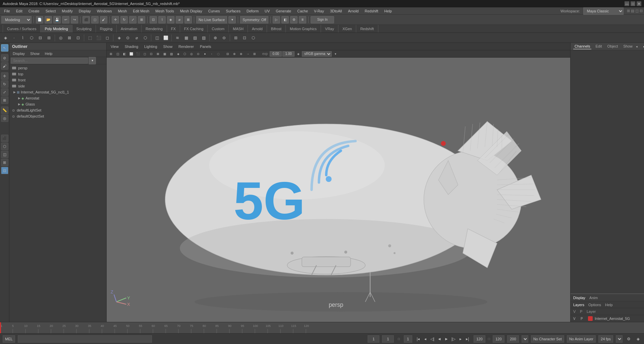 The width and height of the screenshot is (644, 344). What do you see at coordinates (206, 47) in the screenshot?
I see `viewport-panels-menu: Panels` at bounding box center [206, 47].